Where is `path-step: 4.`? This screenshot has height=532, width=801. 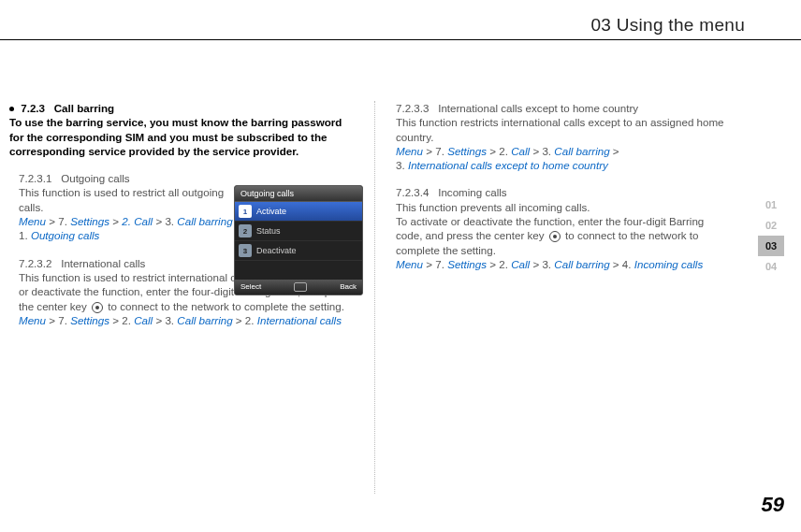 path-step: 4. is located at coordinates (627, 264).